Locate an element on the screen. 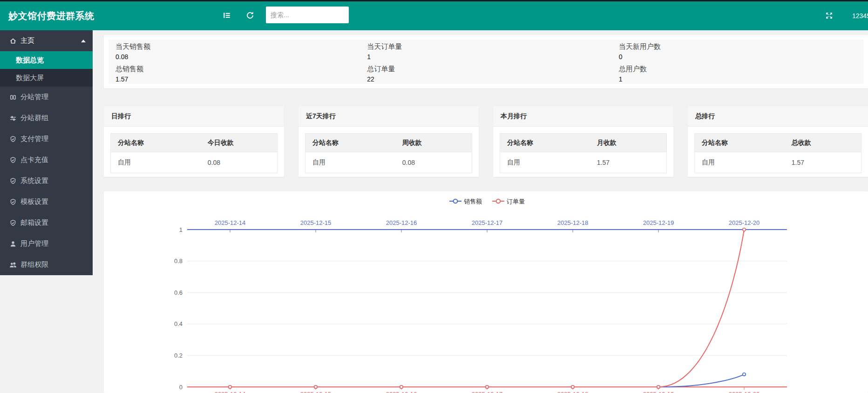 This screenshot has height=393, width=868. sidebar-item-3: 支付管理 is located at coordinates (47, 139).